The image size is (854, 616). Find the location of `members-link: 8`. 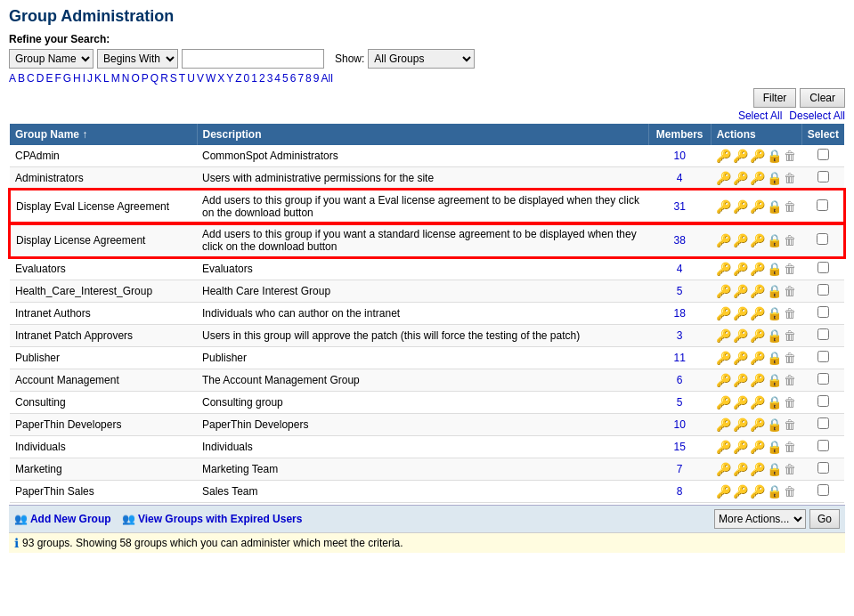

members-link: 8 is located at coordinates (680, 491).